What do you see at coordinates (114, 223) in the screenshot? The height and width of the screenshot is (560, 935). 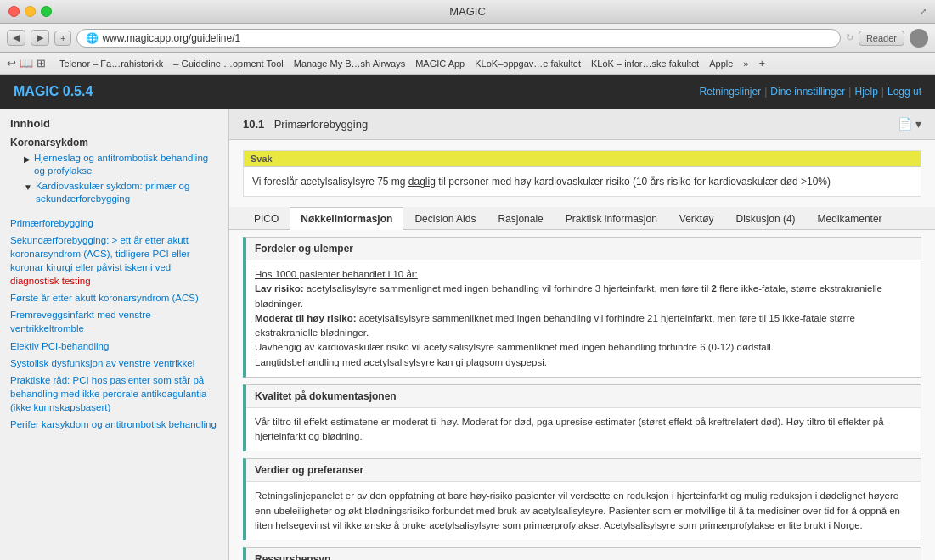 I see `sidebar-item-primaerforebygging: Primærforebygging` at bounding box center [114, 223].